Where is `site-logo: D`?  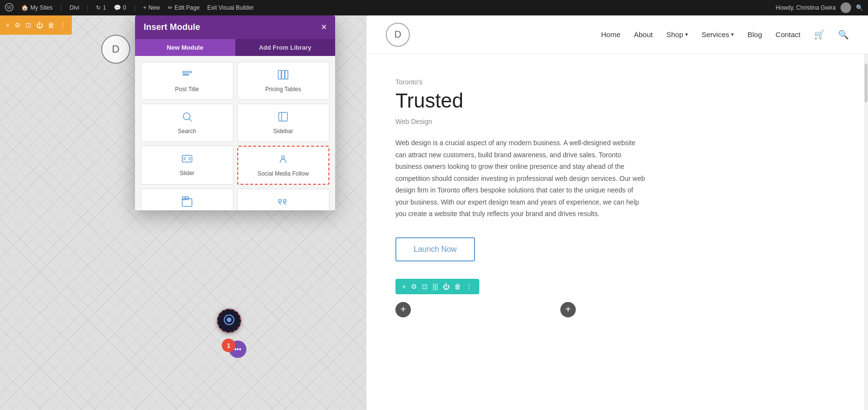
site-logo: D is located at coordinates (398, 35).